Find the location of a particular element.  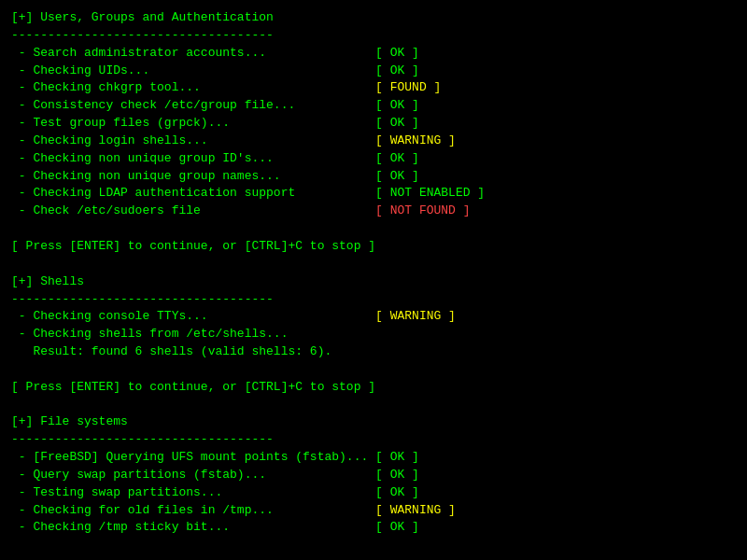

list-item: - Test group files (grpck)... [ OK ] is located at coordinates (374, 123).